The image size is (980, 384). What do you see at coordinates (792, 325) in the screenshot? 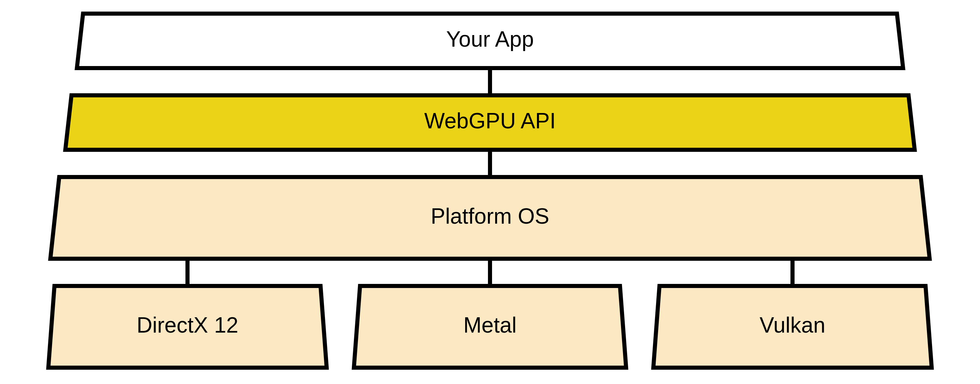
I see `backend-vulkan-label: Vulkan` at bounding box center [792, 325].